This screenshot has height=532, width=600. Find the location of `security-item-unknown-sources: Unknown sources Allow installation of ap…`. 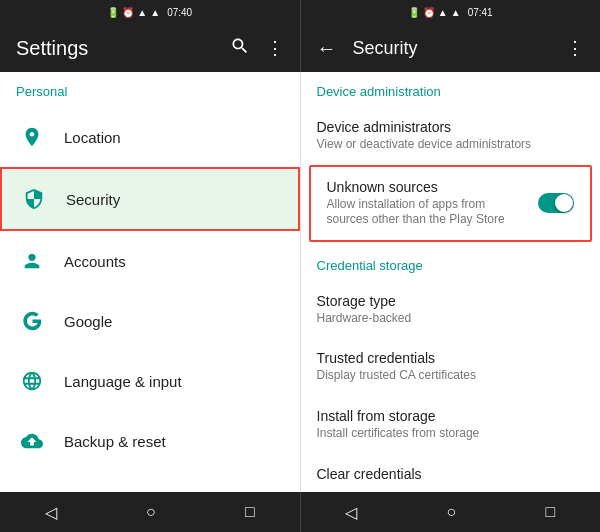

security-item-unknown-sources: Unknown sources Allow installation of ap… is located at coordinates (451, 204).